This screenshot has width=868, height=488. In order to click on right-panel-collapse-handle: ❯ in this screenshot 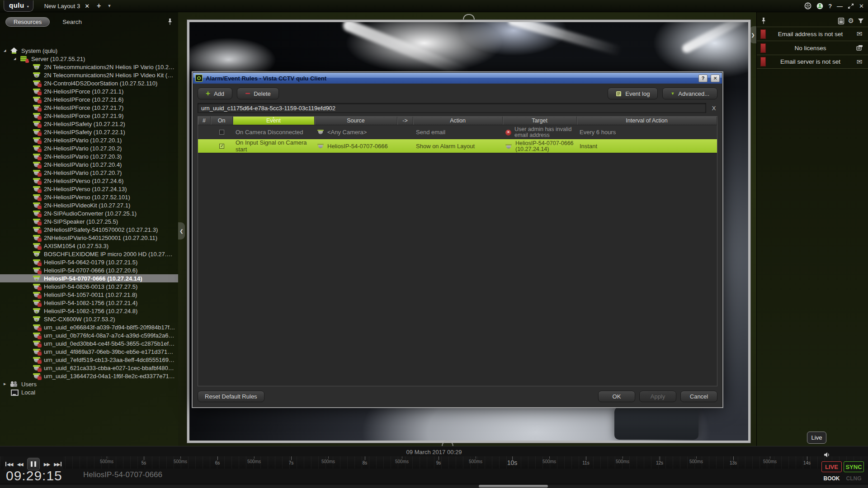, I will do `click(753, 35)`.